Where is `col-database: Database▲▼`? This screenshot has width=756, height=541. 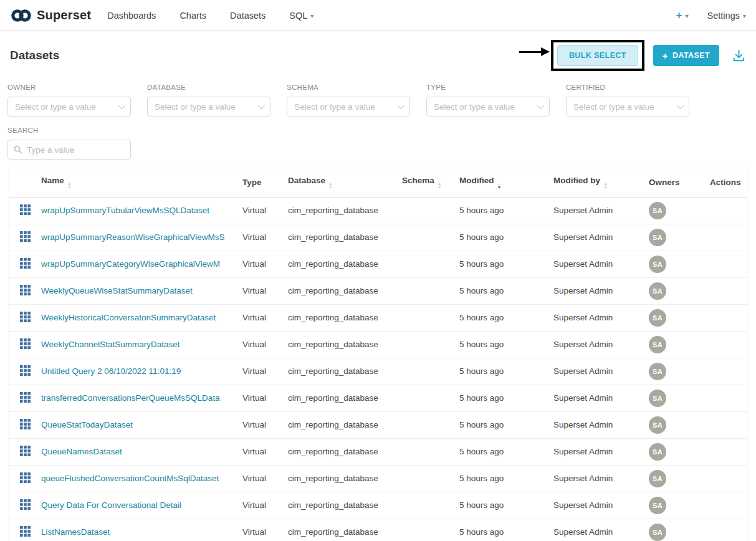 col-database: Database▲▼ is located at coordinates (345, 183).